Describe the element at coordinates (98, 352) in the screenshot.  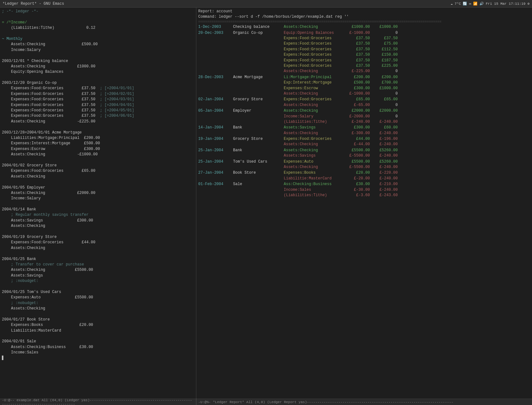
I see `left-line: Income:Sales` at that location.